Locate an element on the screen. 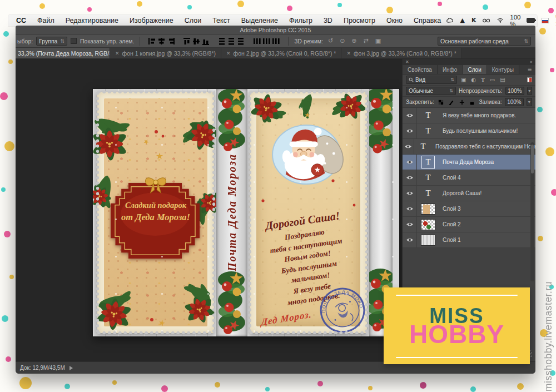  doc-tab-active: 33,3% (Почта Деда Мороза, RGB/8*) * is located at coordinates (63, 53).